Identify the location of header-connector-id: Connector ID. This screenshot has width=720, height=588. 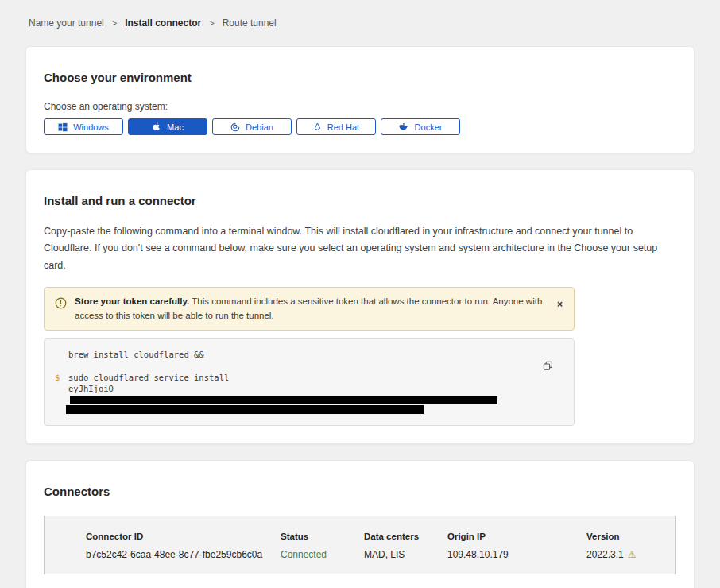
(183, 536).